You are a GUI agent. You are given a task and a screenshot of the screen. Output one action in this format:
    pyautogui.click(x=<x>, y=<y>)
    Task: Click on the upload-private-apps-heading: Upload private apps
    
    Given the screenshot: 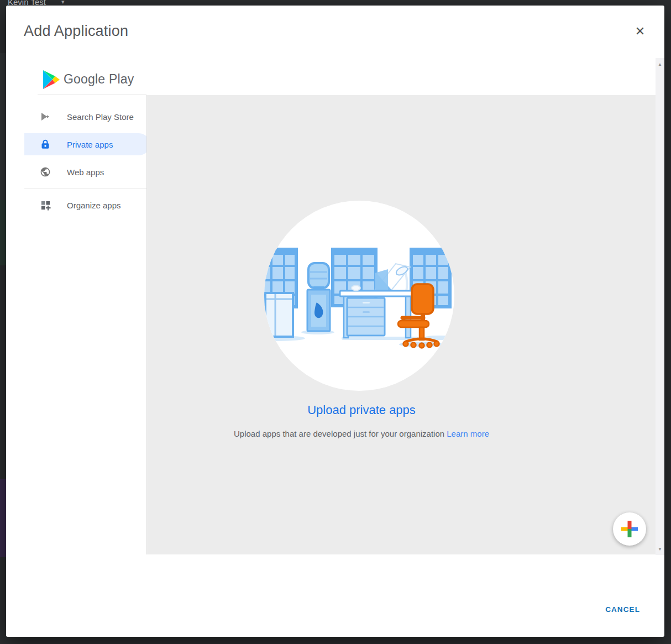 What is the action you would take?
    pyautogui.click(x=361, y=410)
    